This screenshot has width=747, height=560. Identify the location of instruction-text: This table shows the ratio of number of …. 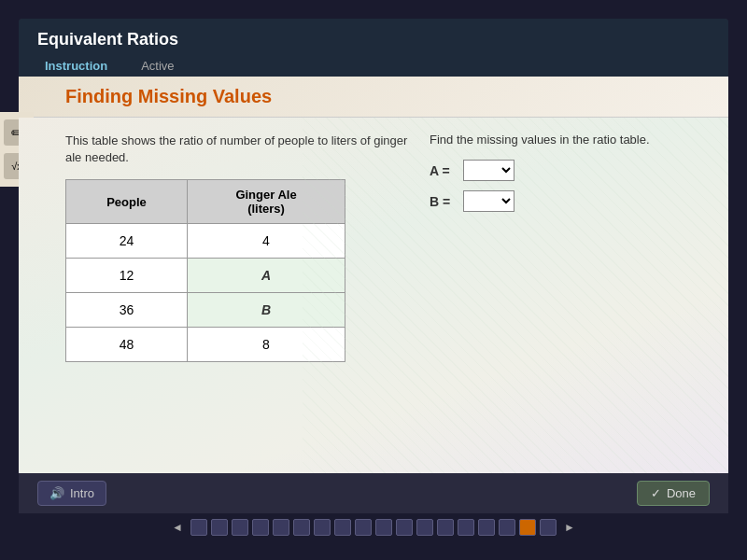
(238, 149).